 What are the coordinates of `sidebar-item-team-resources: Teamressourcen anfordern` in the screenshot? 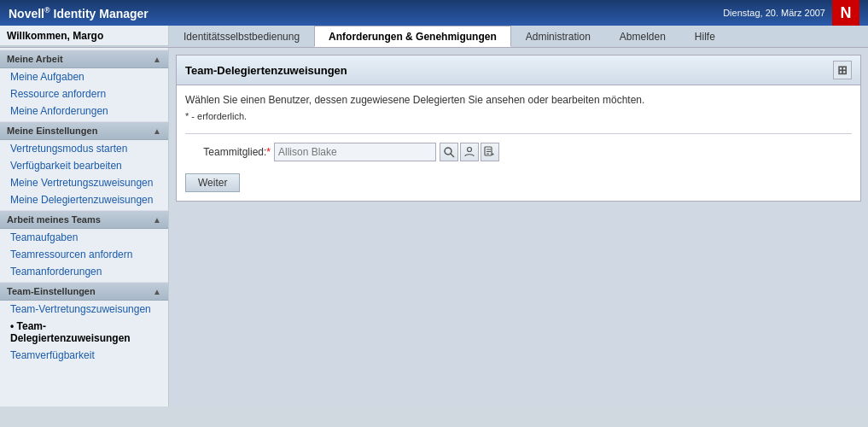 It's located at (84, 254).